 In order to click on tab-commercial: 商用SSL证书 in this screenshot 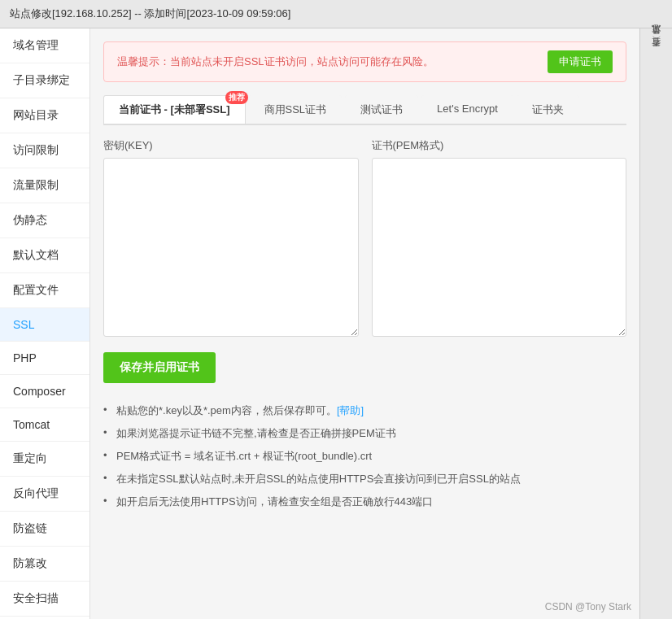, I will do `click(296, 109)`.